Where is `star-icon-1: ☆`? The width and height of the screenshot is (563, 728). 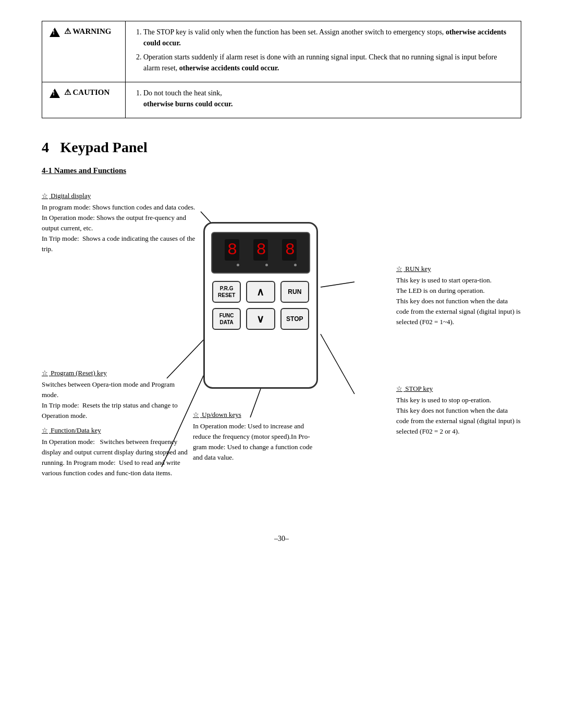 star-icon-1: ☆ is located at coordinates (45, 196).